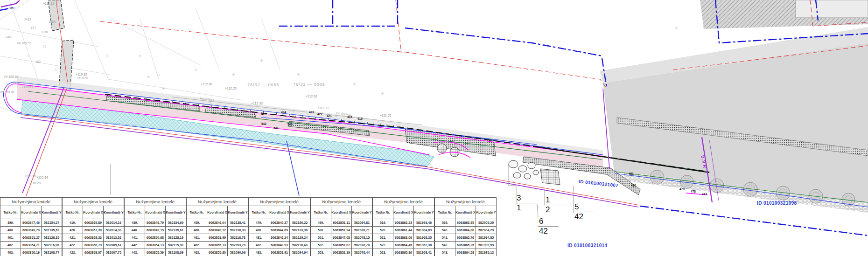  Describe the element at coordinates (276, 128) in the screenshot. I see `point-label: 541` at that location.